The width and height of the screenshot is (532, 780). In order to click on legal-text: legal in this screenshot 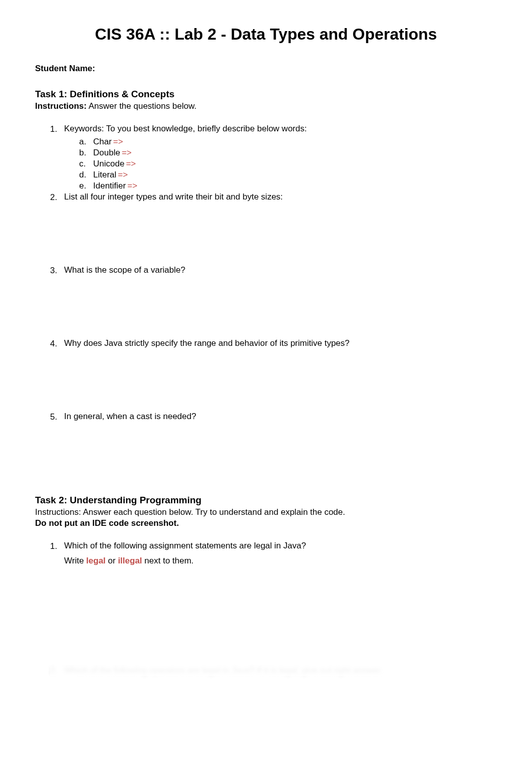, I will do `click(96, 560)`.